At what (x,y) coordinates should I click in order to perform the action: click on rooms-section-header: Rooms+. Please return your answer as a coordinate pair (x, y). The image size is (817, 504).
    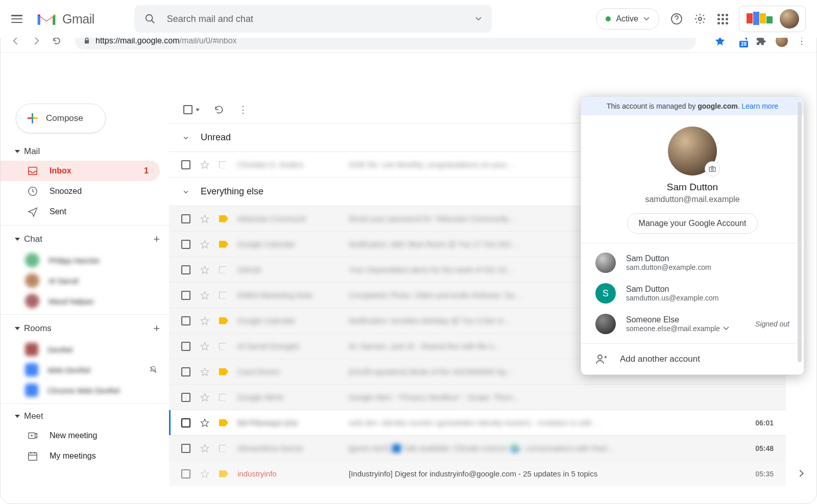
    Looking at the image, I should click on (85, 329).